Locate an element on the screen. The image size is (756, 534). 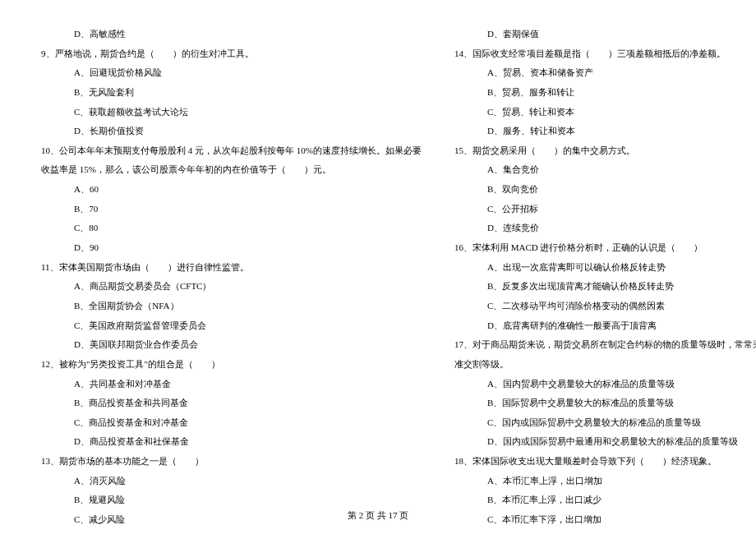
answer-option: B、全国期货协会（NFA） is located at coordinates (232, 306).